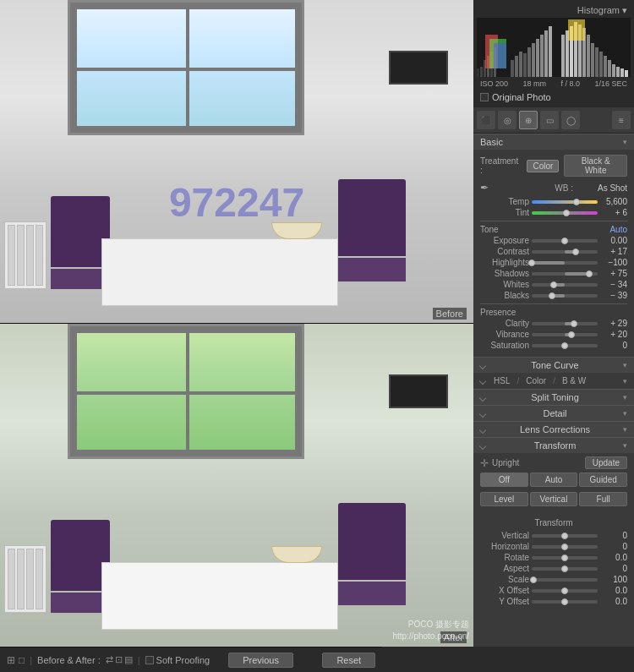 Image resolution: width=634 pixels, height=672 pixels. What do you see at coordinates (418, 68) in the screenshot?
I see `wall-picture` at bounding box center [418, 68].